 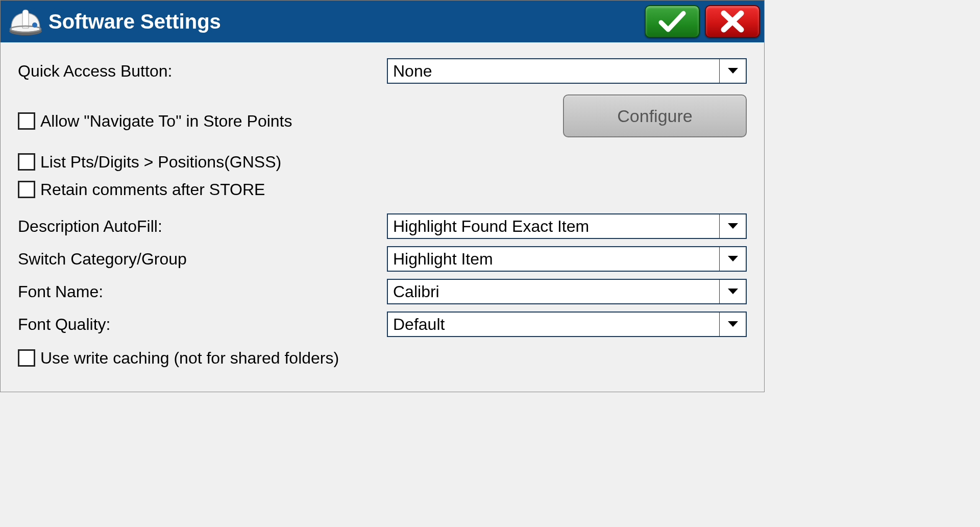 What do you see at coordinates (27, 121) in the screenshot?
I see `allow-navigate-checkbox` at bounding box center [27, 121].